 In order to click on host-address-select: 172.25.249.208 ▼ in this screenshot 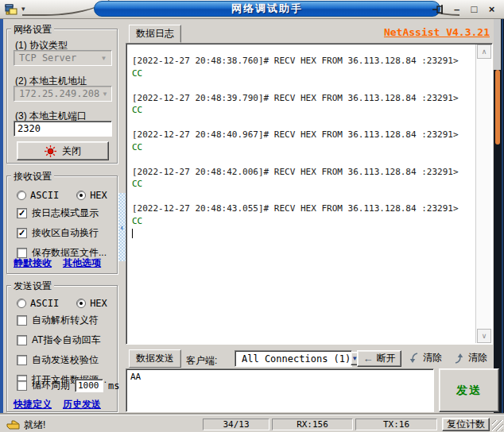, I will do `click(63, 94)`.